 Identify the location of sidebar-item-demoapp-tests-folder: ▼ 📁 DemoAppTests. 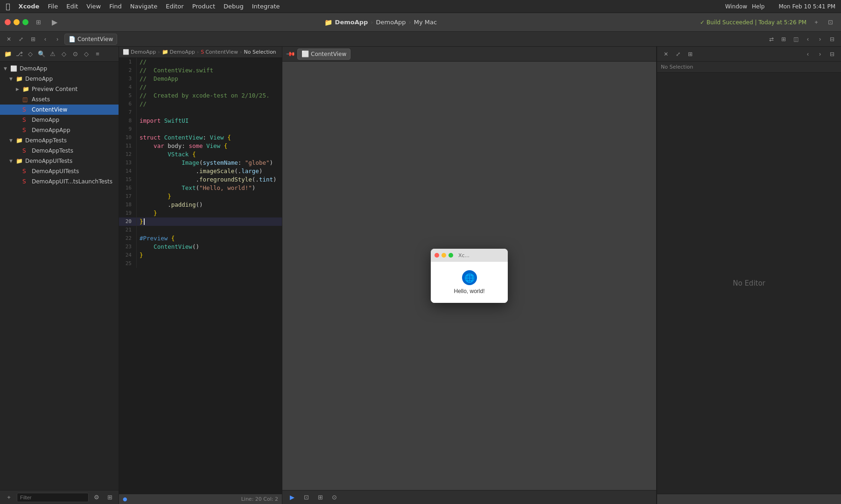
(59, 140).